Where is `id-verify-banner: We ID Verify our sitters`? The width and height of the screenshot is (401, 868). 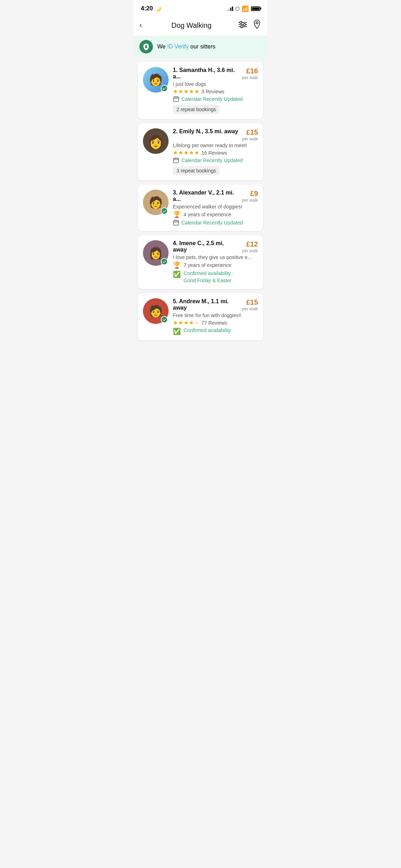
id-verify-banner: We ID Verify our sitters is located at coordinates (200, 47).